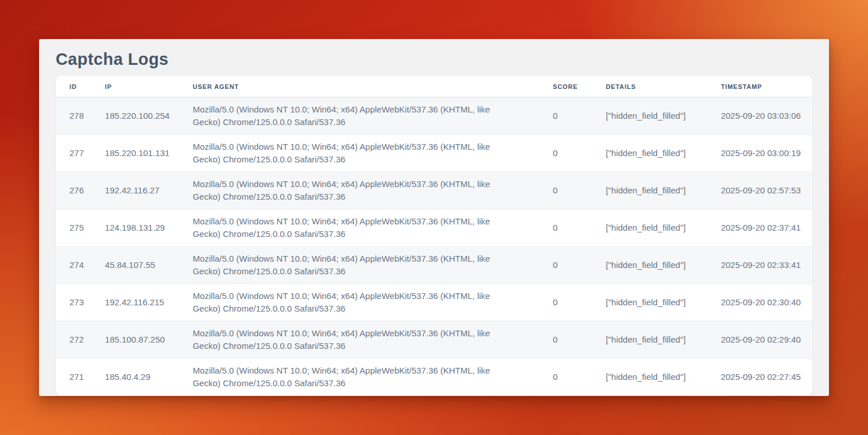 This screenshot has width=868, height=435. What do you see at coordinates (77, 265) in the screenshot?
I see `cell-id: 274` at bounding box center [77, 265].